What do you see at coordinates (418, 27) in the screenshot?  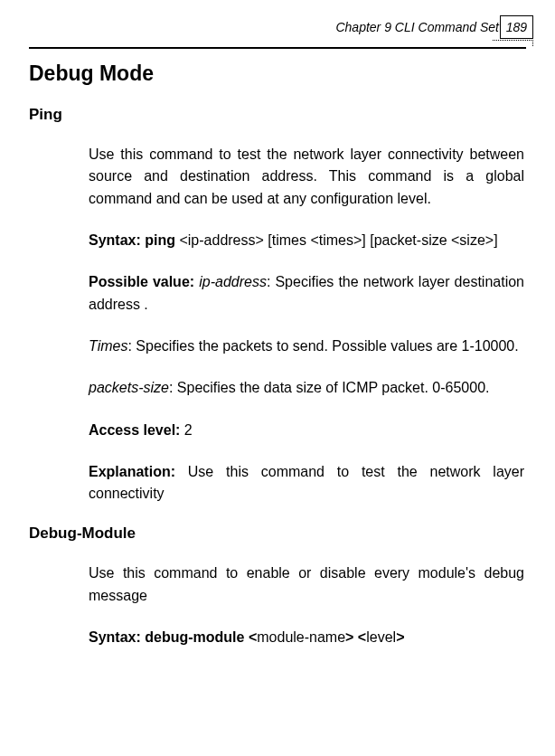 I see `chapter-label: Chapter 9 CLI Command Set` at bounding box center [418, 27].